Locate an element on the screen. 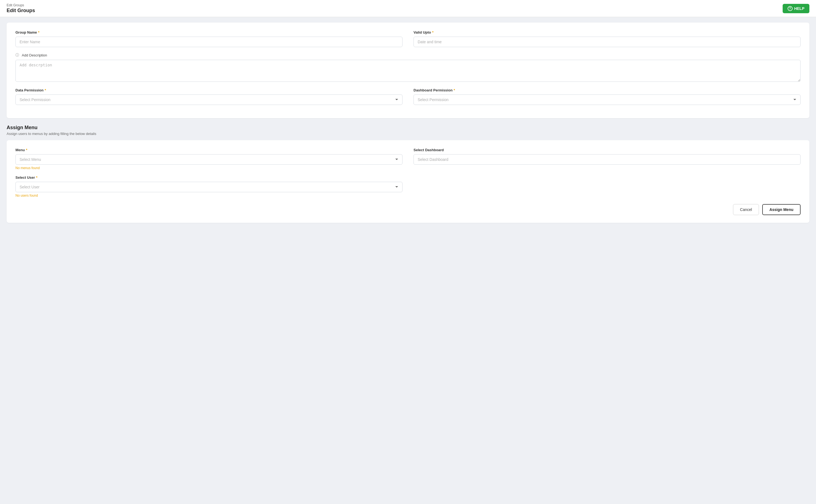 The height and width of the screenshot is (504, 816). help-button: ? HELP is located at coordinates (796, 9).